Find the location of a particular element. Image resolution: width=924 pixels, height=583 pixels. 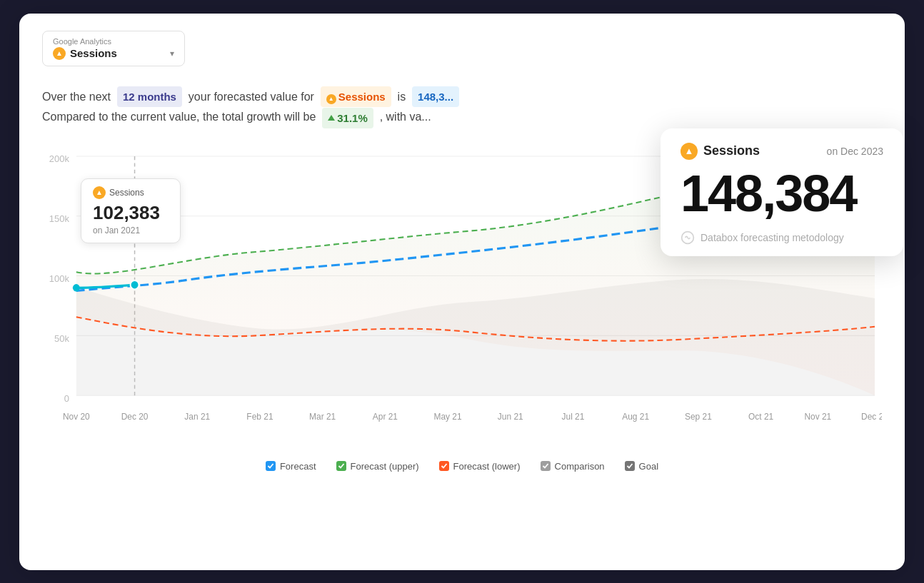

comparison-checkbox is located at coordinates (546, 466).